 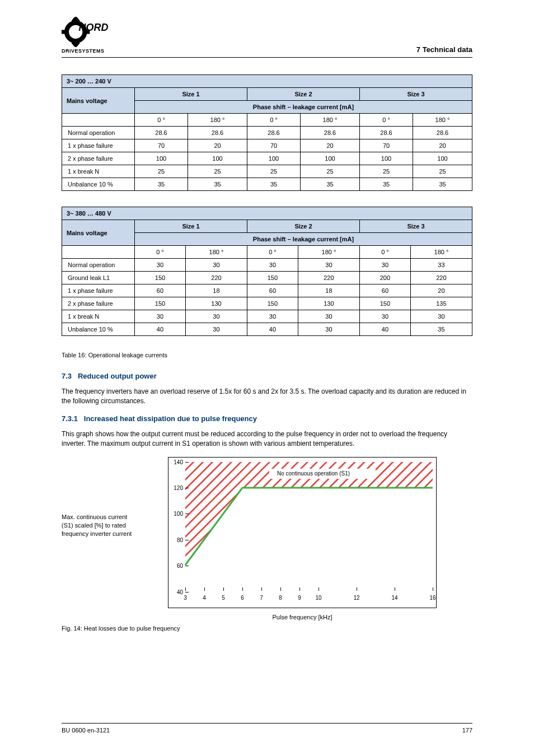 What do you see at coordinates (191, 94) in the screenshot?
I see `th-size1: Size 1` at bounding box center [191, 94].